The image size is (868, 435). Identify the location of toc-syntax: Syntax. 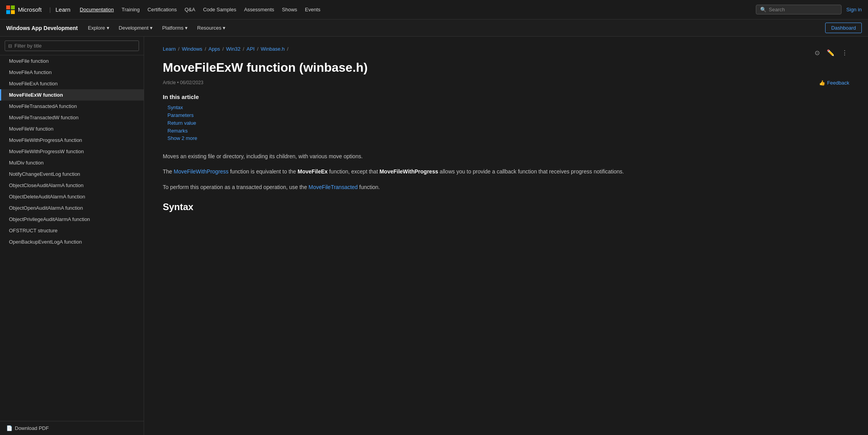
(509, 107).